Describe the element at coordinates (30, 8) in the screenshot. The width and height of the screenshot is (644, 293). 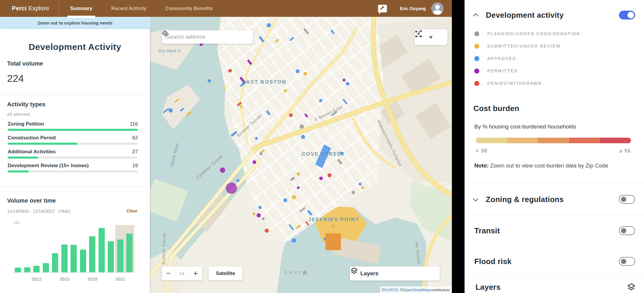
I see `app-logo: Perci Explore` at that location.